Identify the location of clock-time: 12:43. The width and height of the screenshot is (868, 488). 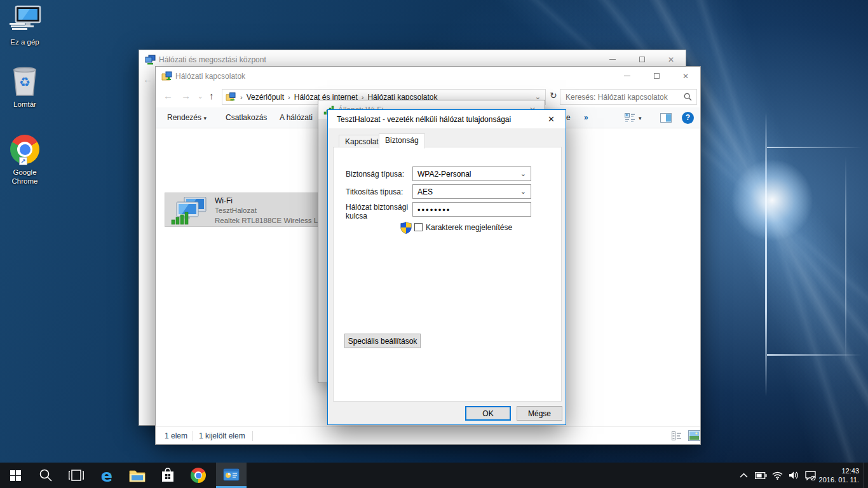
(835, 471).